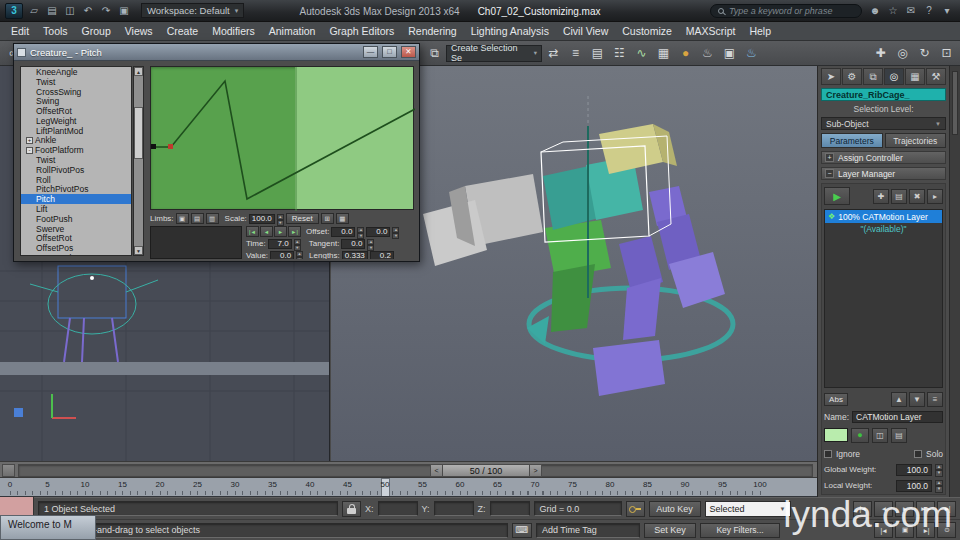  I want to click on layer-color-swatch, so click(836, 435).